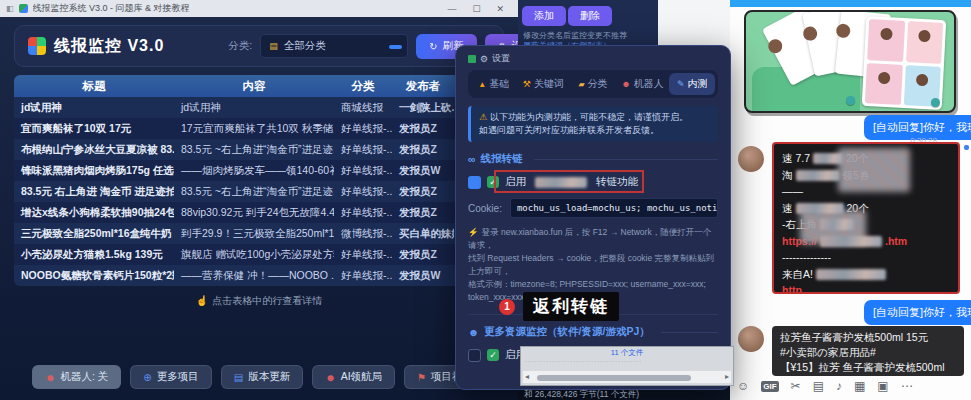  I want to click on scrollbar-thumb, so click(614, 378).